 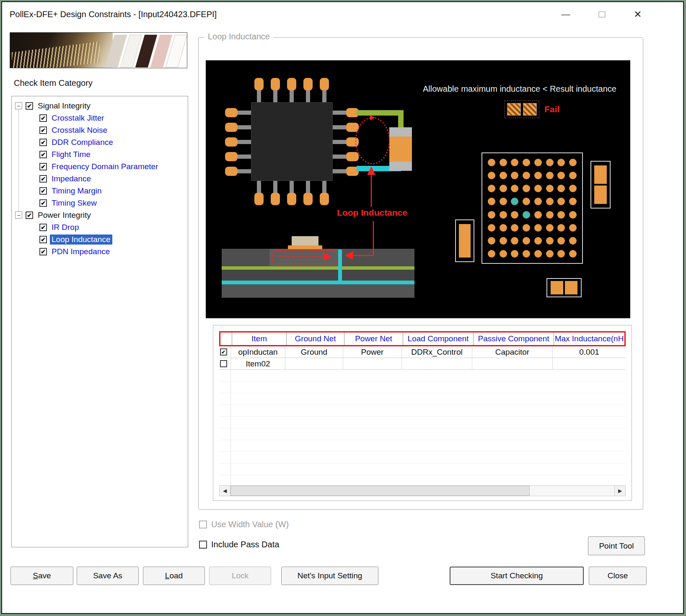 I want to click on table-row: ✔ opInductan Ground Power DDRx_Control C…, so click(x=422, y=352).